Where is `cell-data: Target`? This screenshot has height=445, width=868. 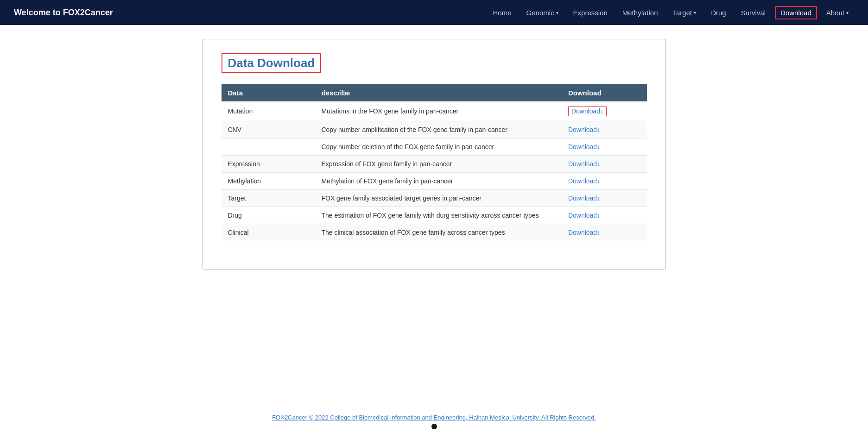
cell-data: Target is located at coordinates (268, 198).